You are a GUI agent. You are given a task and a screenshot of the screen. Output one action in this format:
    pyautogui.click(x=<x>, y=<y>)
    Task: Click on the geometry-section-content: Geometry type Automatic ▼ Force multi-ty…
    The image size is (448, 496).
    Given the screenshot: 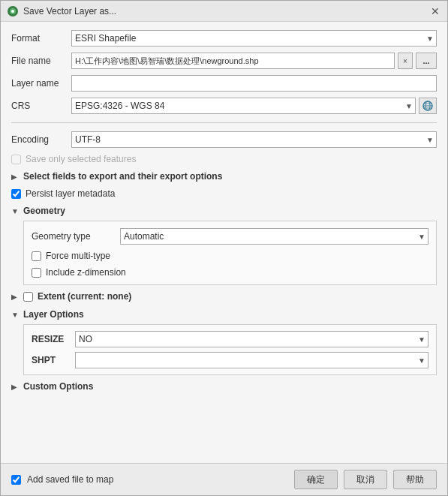 What is the action you would take?
    pyautogui.click(x=230, y=253)
    